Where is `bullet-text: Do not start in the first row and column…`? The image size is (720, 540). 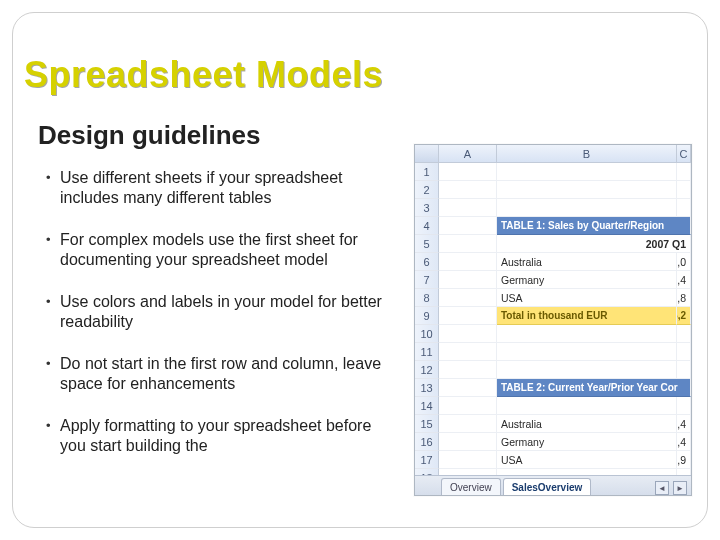
bullet-text: Do not start in the first row and column… is located at coordinates (223, 374).